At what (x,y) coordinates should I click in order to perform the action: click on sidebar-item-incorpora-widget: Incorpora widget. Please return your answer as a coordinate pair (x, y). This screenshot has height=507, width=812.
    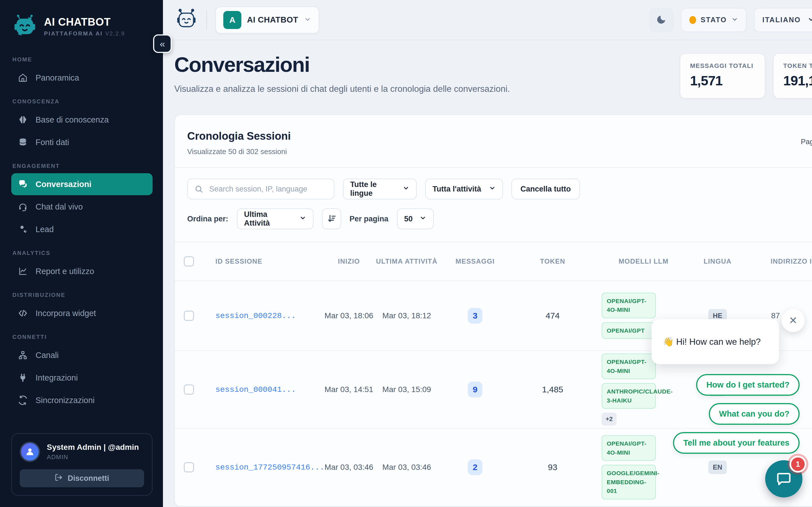
    Looking at the image, I should click on (82, 313).